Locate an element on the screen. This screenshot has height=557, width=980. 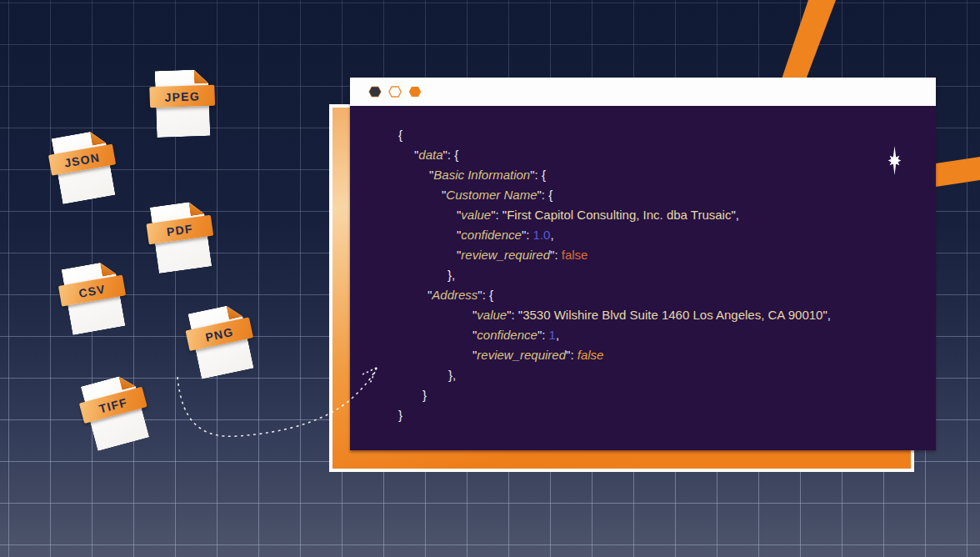
file-format-banner: JPEG is located at coordinates (182, 97).